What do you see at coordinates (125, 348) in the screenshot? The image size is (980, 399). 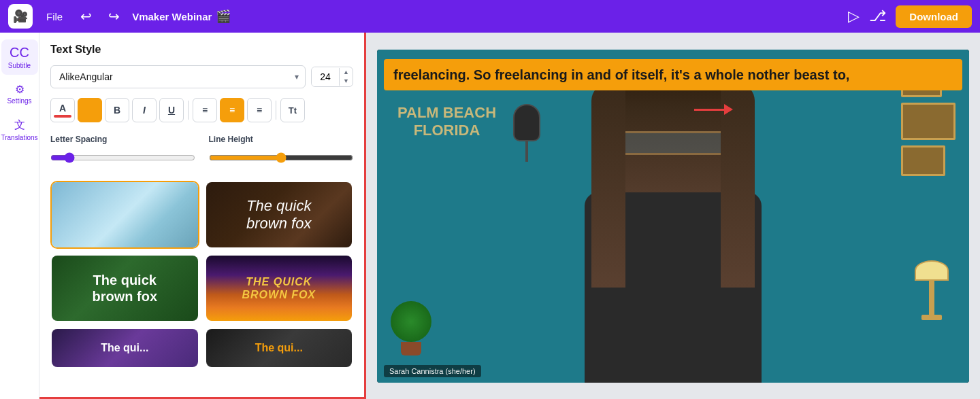 I see `style-card-5: The qui...` at bounding box center [125, 348].